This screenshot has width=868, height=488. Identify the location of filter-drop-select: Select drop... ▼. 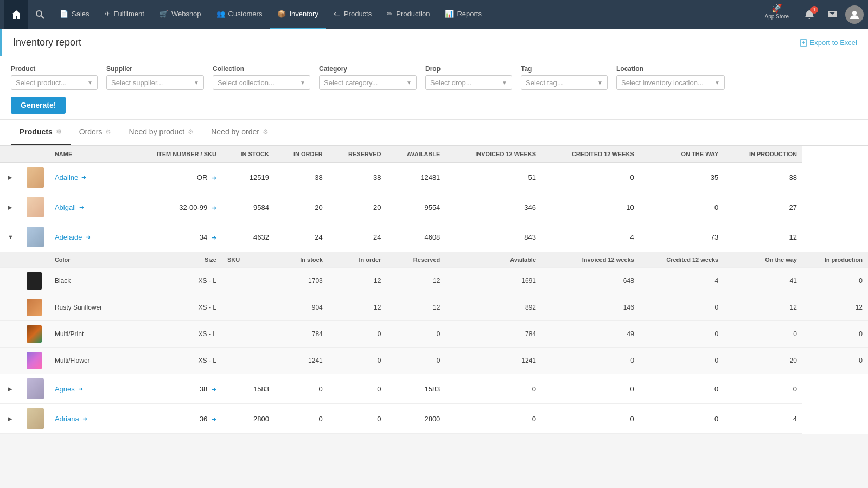
(469, 82).